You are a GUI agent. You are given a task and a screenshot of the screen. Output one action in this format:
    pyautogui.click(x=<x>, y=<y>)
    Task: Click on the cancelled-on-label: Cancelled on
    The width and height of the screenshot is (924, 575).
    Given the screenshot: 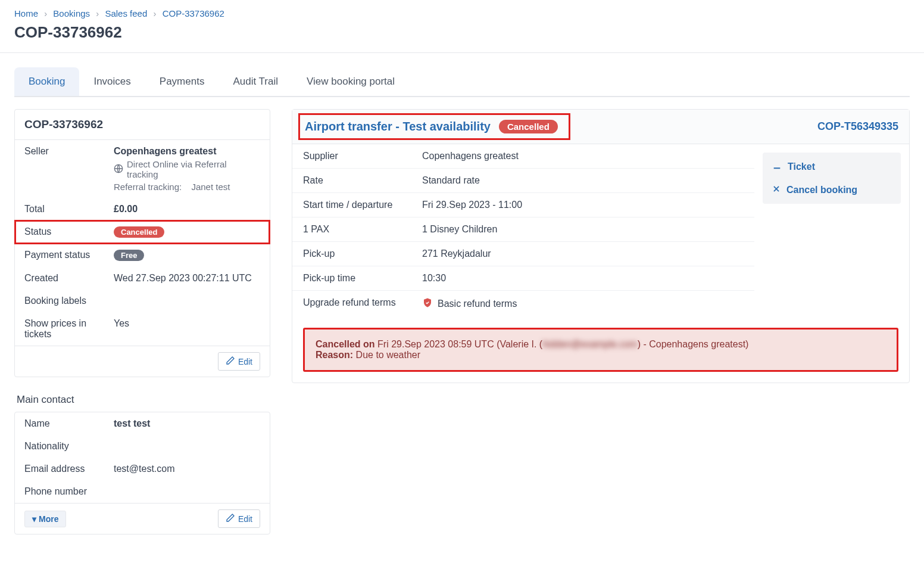 What is the action you would take?
    pyautogui.click(x=345, y=344)
    